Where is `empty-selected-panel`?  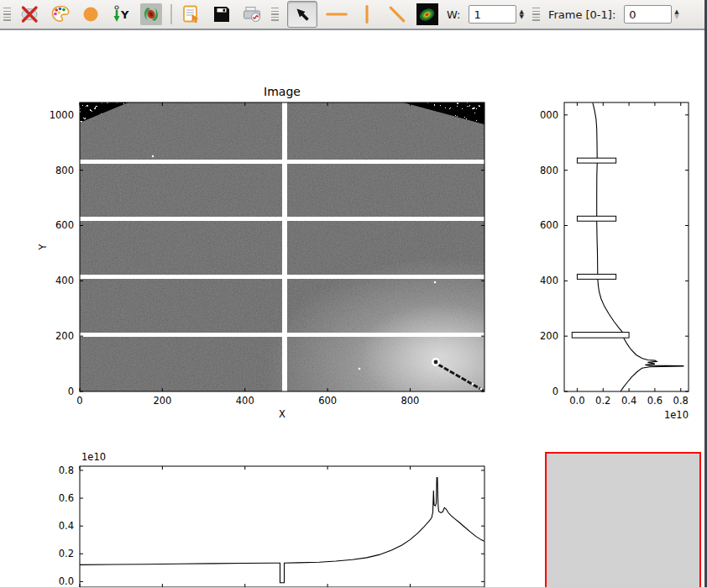 empty-selected-panel is located at coordinates (623, 520).